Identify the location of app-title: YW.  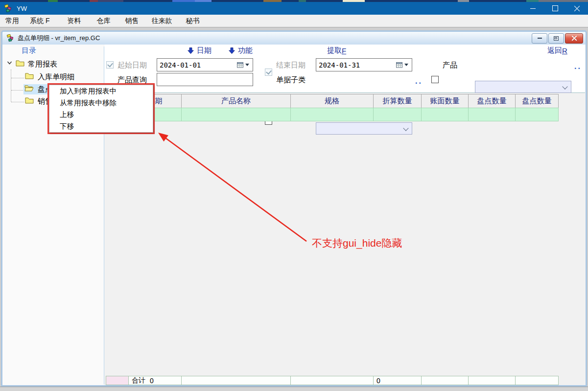
(22, 9).